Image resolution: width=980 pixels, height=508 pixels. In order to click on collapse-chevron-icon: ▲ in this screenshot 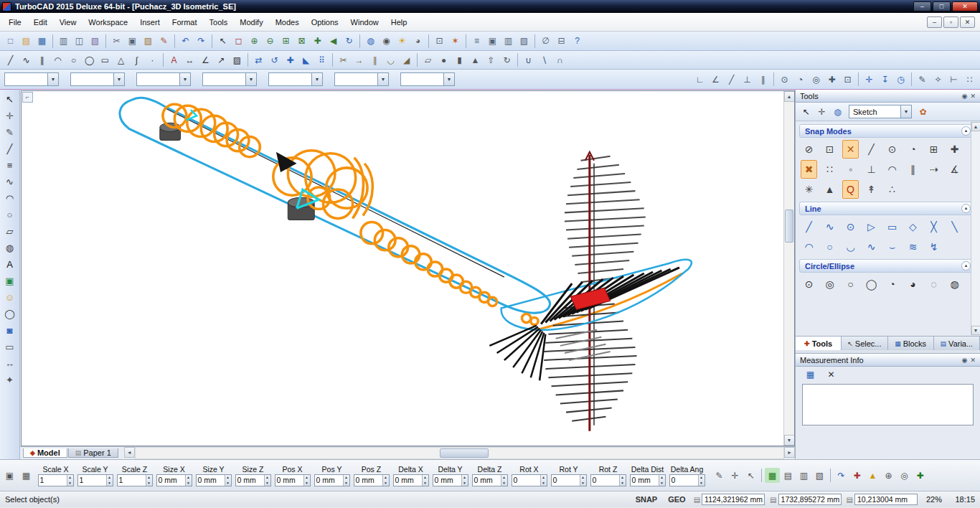, I will do `click(966, 208)`.